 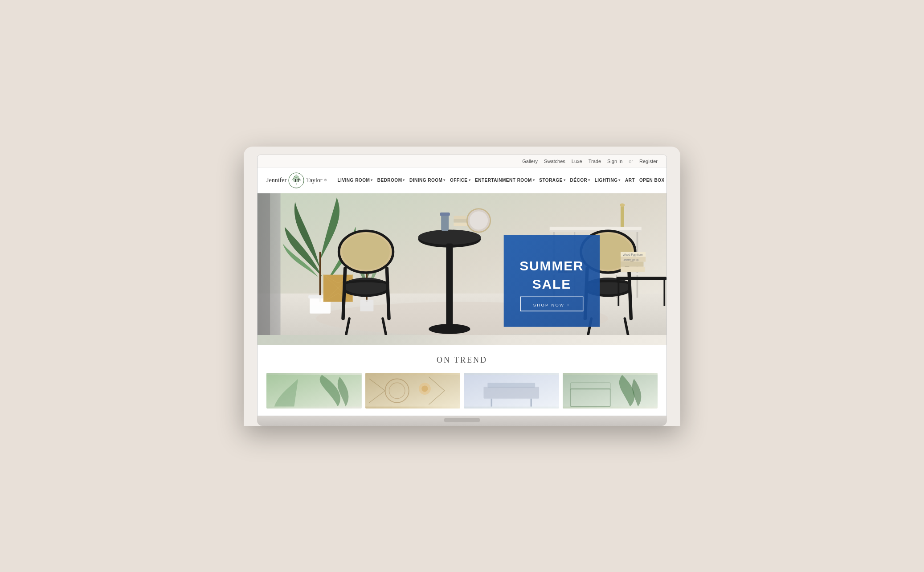 I want to click on svg-text: SUMMER, so click(x=552, y=266).